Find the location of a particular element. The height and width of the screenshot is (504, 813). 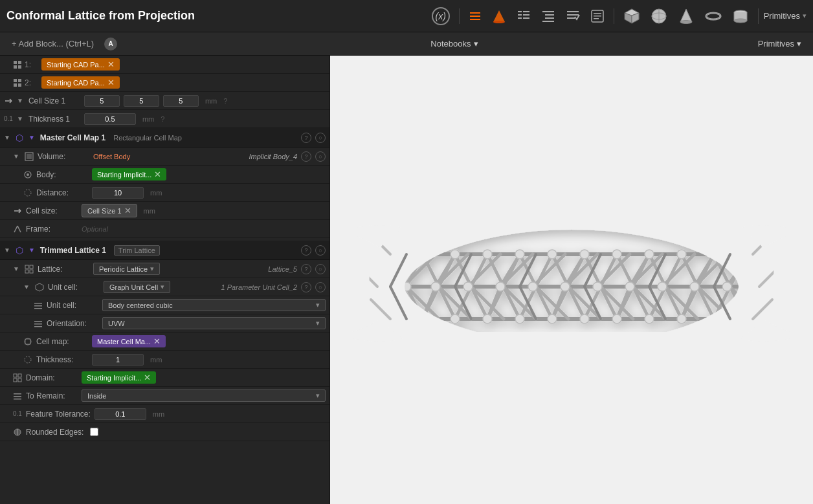

feature-tolerance-input is located at coordinates (120, 414).